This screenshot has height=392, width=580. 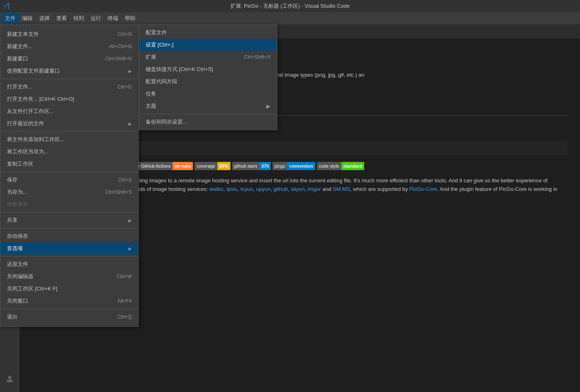 What do you see at coordinates (69, 99) in the screenshot?
I see `menu-open-folder: 打开文件夹... [Ctrl+K Ctrl+O]` at bounding box center [69, 99].